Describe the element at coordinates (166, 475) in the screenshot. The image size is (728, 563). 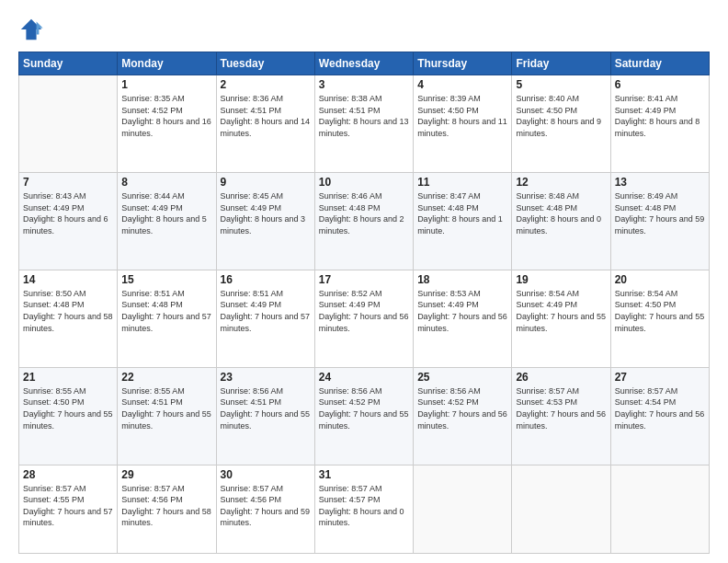
I see `day-number: 29` at that location.